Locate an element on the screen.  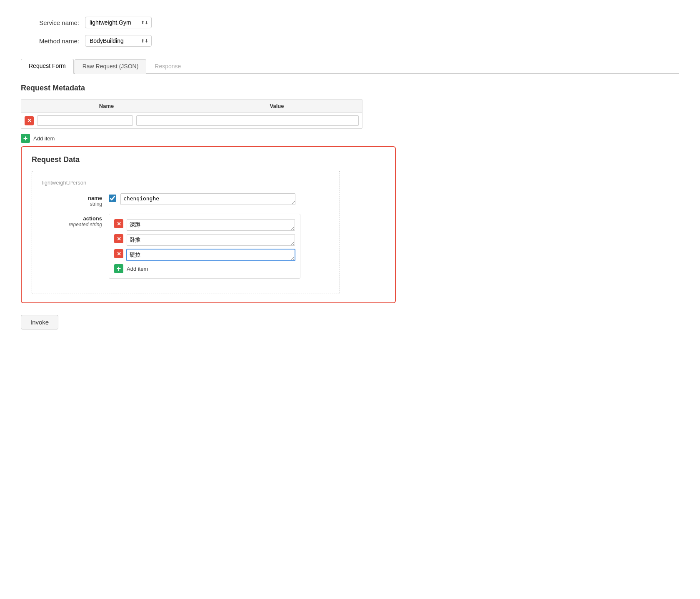
actions-remove-button-2: ✕ is located at coordinates (119, 254).